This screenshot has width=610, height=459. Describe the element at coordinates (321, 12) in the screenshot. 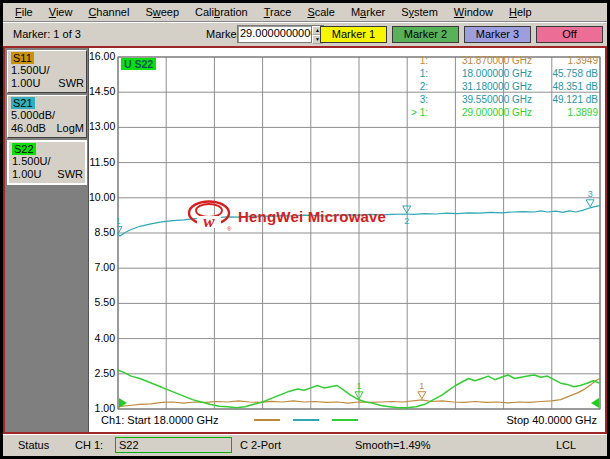

I see `menu-item-scale: Scale` at that location.